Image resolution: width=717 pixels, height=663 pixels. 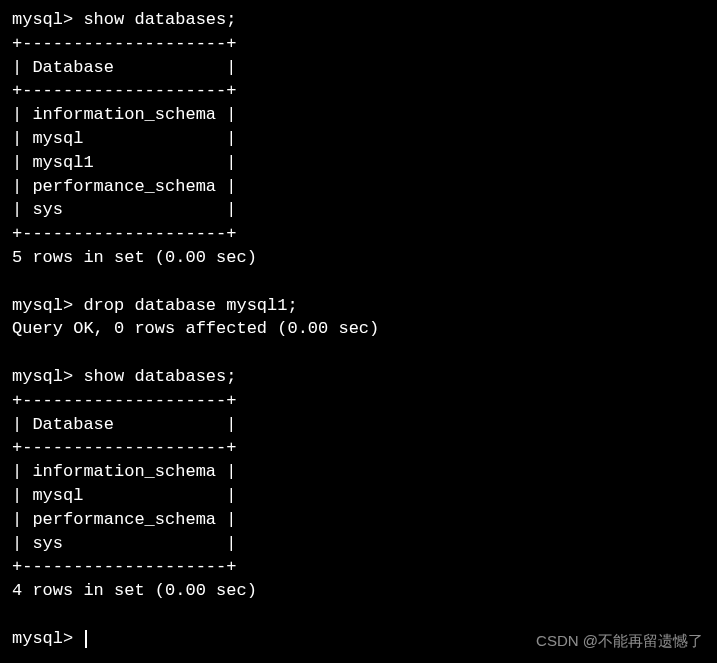 I want to click on table1-header: | Database |, so click(x=358, y=68).